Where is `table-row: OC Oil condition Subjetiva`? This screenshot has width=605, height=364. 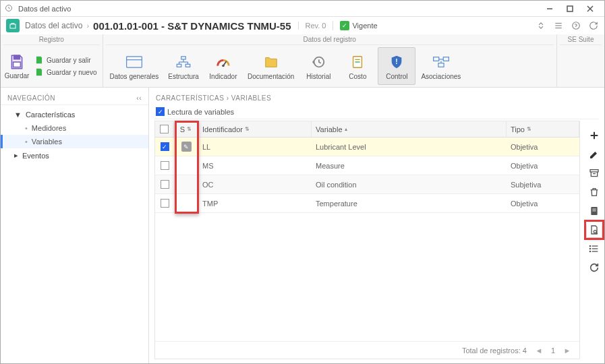
table-row: OC Oil condition Subjetiva is located at coordinates (367, 185).